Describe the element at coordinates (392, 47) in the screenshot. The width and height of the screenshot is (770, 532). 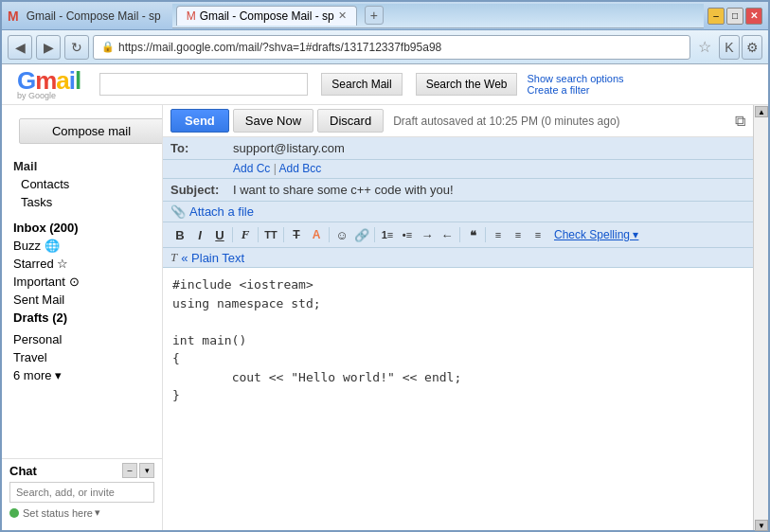
I see `url-bar: 🔒 https://mail.google.com/mail/?shva=1#d…` at that location.